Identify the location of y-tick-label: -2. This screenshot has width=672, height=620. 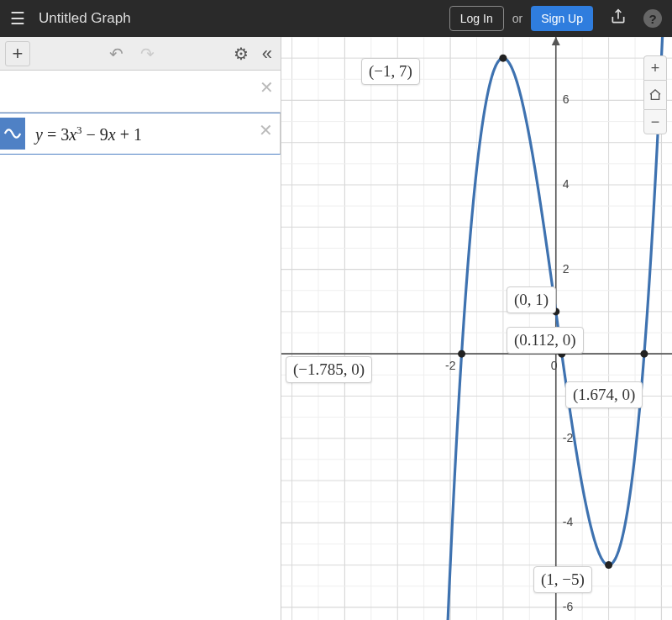
(568, 438).